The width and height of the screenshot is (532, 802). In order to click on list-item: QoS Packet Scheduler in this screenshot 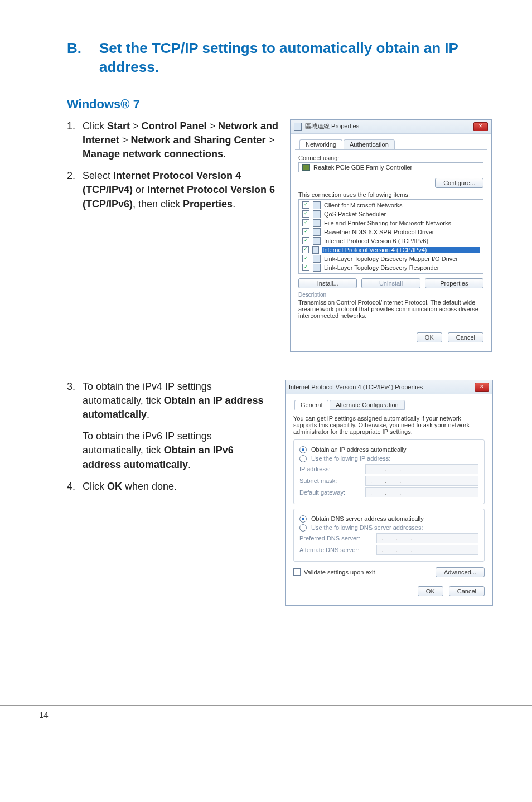, I will do `click(355, 214)`.